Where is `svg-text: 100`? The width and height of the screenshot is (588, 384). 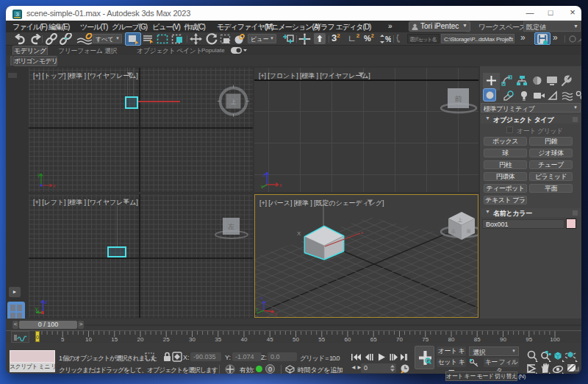
svg-text: 100 is located at coordinates (555, 340).